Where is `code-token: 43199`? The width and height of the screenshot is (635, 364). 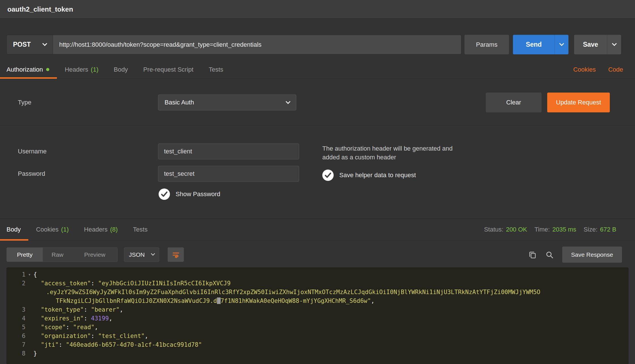 code-token: 43199 is located at coordinates (100, 318).